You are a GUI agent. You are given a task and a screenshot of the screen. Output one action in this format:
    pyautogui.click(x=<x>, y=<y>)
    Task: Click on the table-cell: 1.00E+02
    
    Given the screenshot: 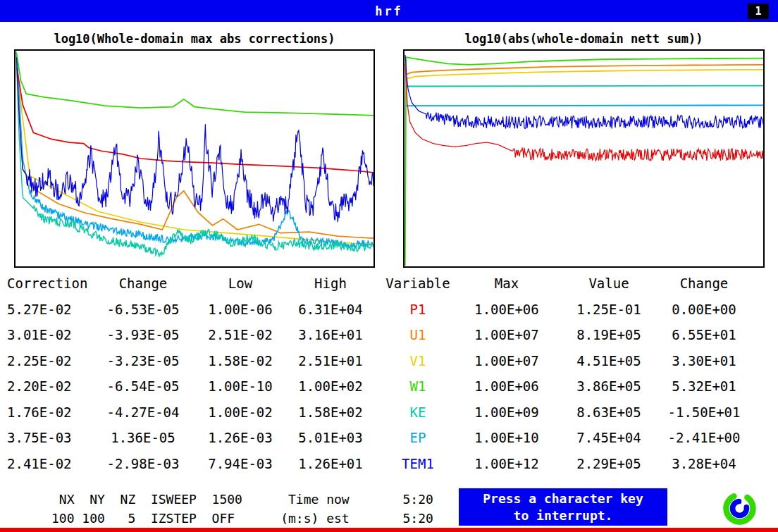 What is the action you would take?
    pyautogui.click(x=331, y=386)
    